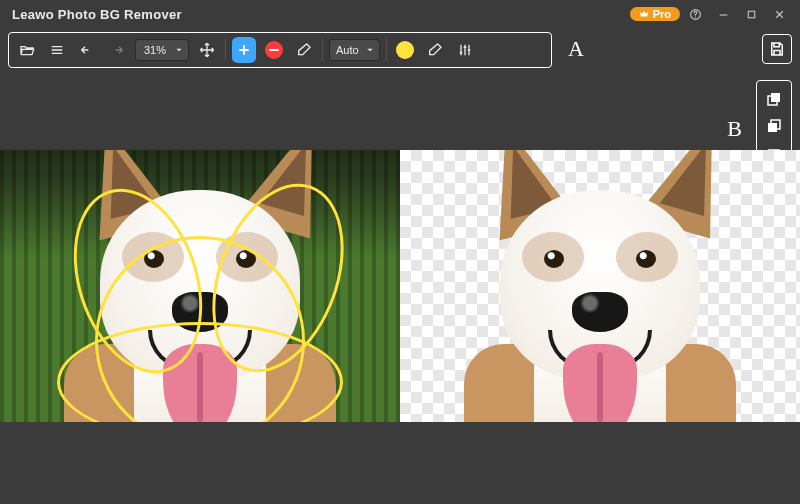 The height and width of the screenshot is (504, 800). I want to click on pro-badge-label: Pro, so click(662, 14).